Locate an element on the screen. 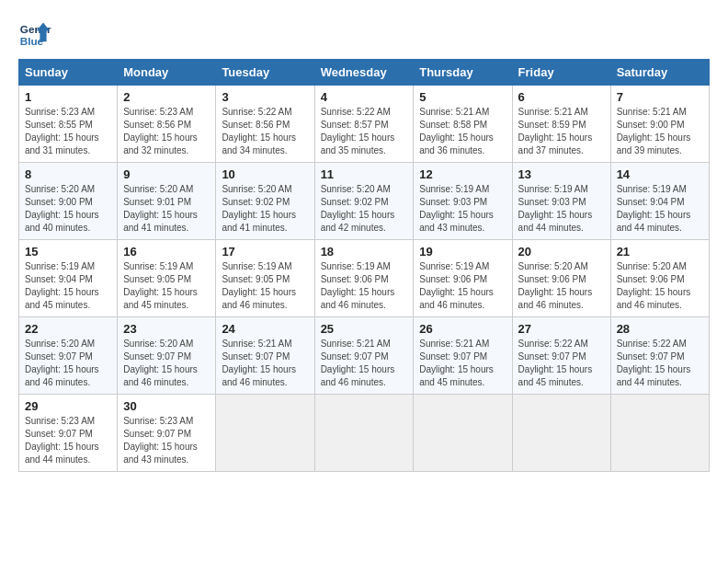  day-cell-8: 8Sunrise: 5:20 AMSunset: 9:00 PMDaylight… is located at coordinates (68, 201).